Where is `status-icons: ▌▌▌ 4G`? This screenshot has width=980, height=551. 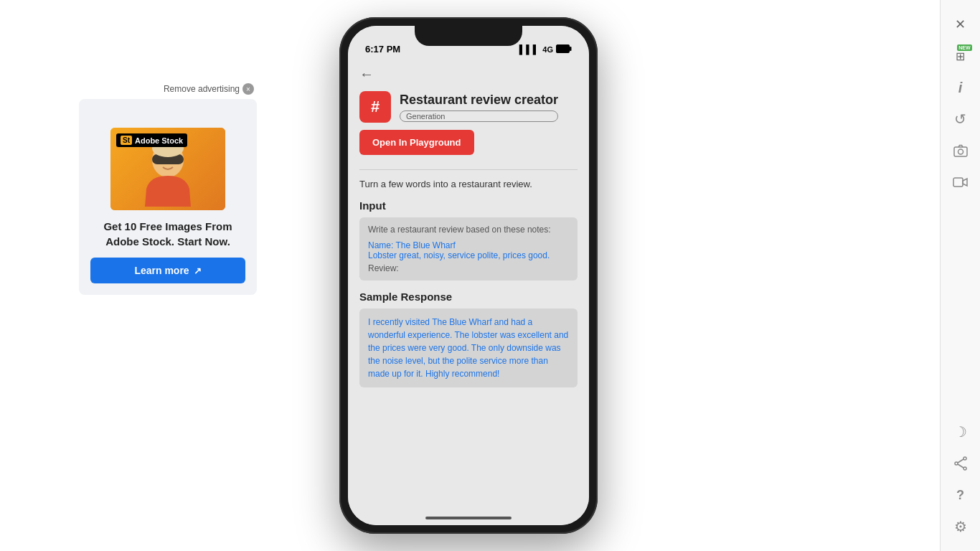 status-icons: ▌▌▌ 4G is located at coordinates (545, 50).